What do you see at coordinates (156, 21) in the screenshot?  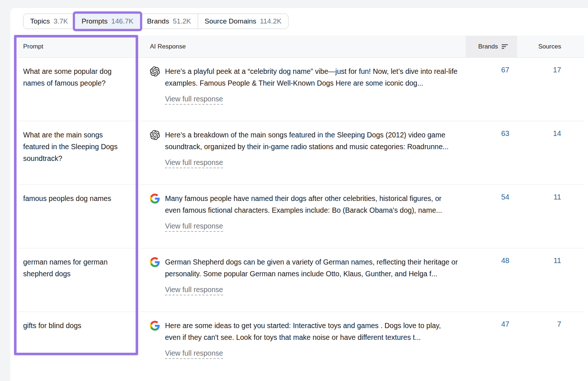 I see `tab-bar: Topics 3.7K Prompts 146.7K Brands 51.2K …` at bounding box center [156, 21].